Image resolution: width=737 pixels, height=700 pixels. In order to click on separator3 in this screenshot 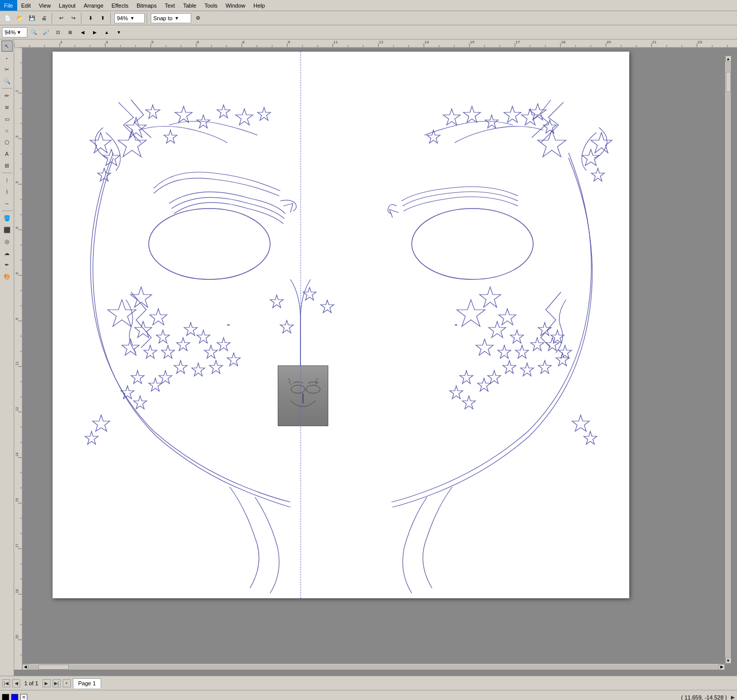, I will do `click(111, 18)`.